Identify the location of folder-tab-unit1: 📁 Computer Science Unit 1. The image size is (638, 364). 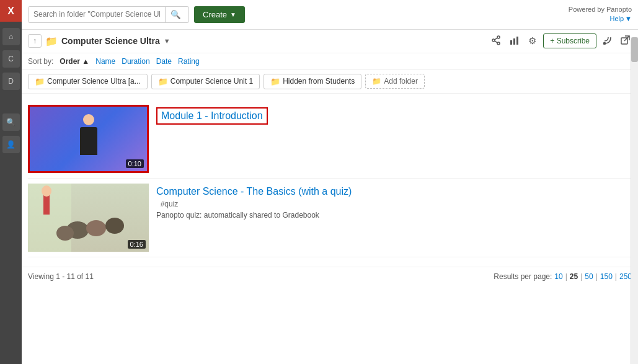
(206, 82).